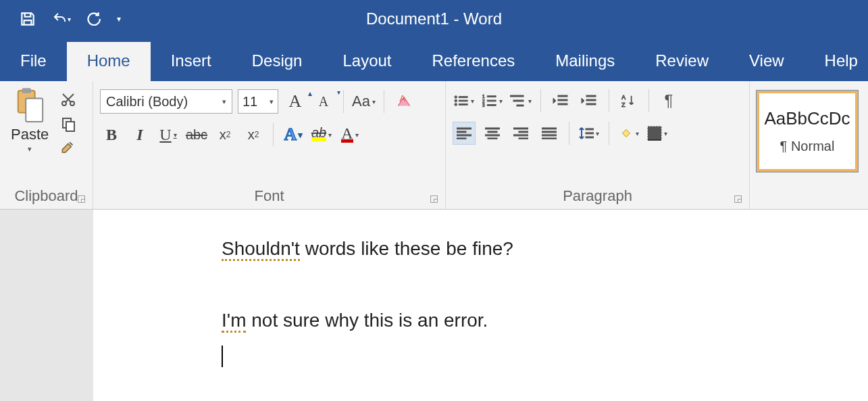 This screenshot has width=868, height=401. What do you see at coordinates (629, 101) in the screenshot?
I see `sort-button: AZ` at bounding box center [629, 101].